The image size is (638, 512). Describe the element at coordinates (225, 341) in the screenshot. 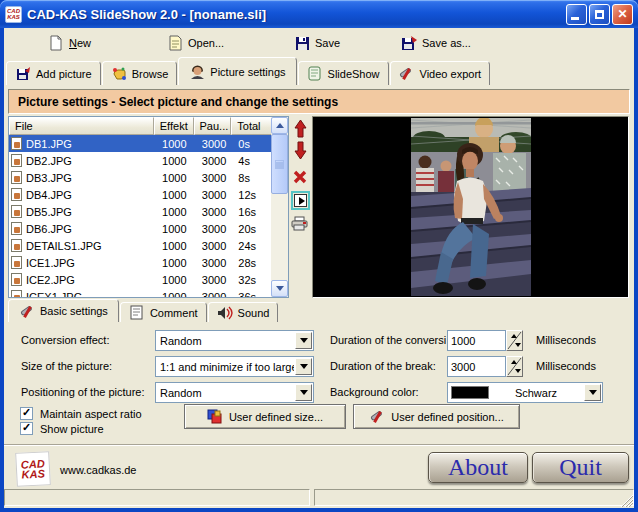

I see `conversion-effect-value: Random` at that location.